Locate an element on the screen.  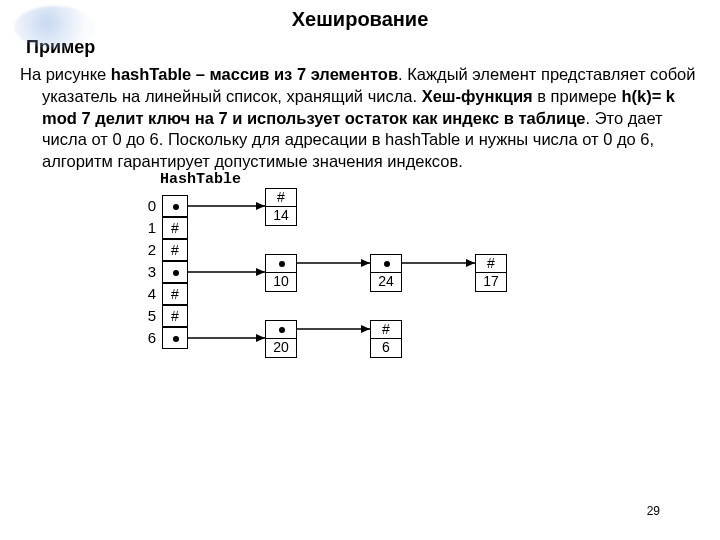
table-index: 5 is located at coordinates (148, 316).